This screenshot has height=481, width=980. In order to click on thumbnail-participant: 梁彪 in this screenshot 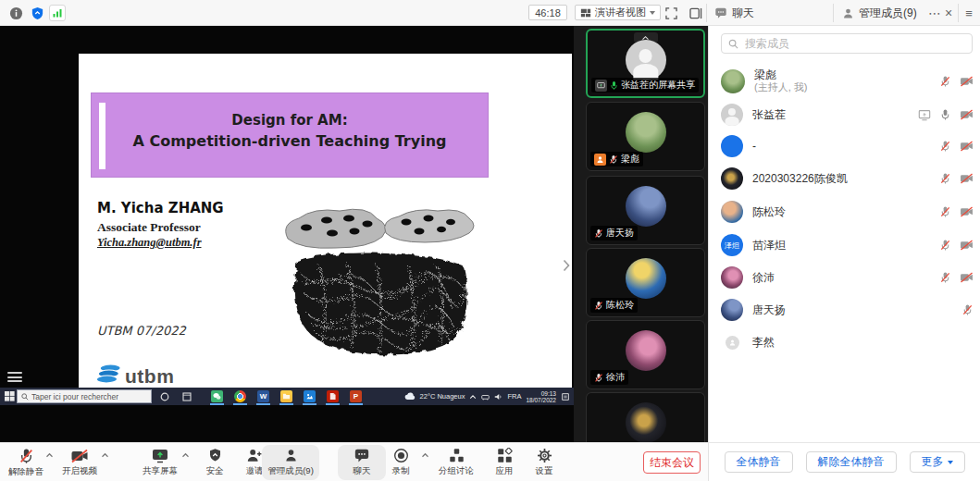, I will do `click(646, 137)`.